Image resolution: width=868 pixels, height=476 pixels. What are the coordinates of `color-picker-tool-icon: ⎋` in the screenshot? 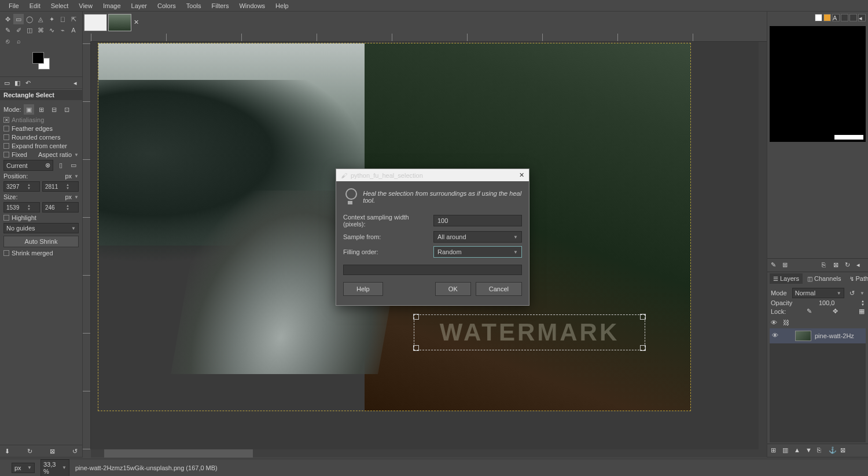 It's located at (8, 41).